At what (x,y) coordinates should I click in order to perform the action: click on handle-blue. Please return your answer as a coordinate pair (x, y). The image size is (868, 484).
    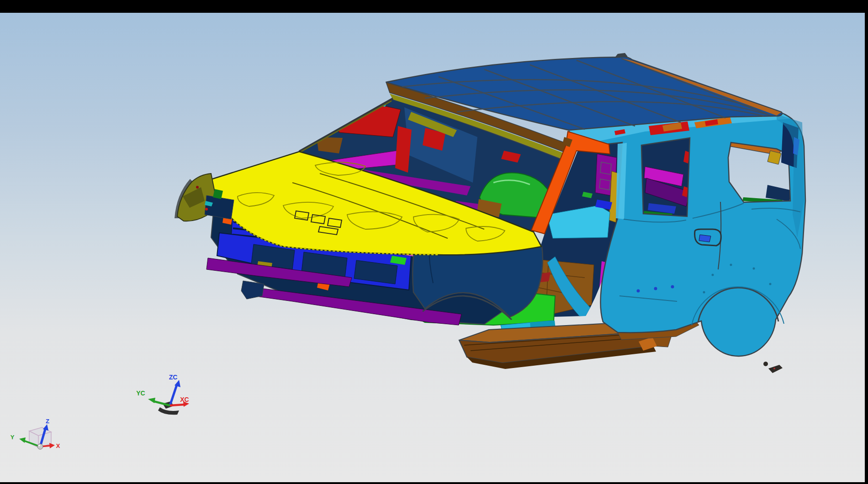
    Looking at the image, I should click on (705, 238).